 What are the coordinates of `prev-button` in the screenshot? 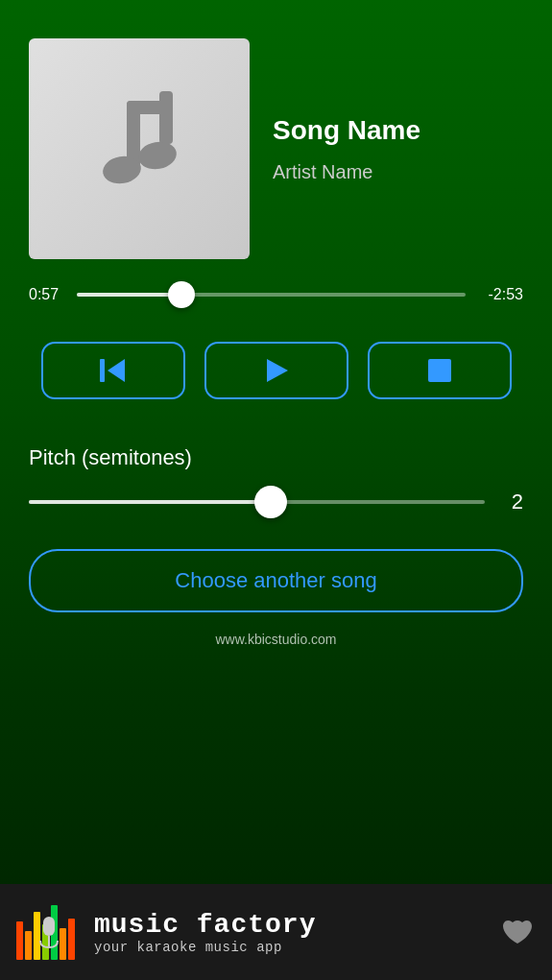 It's located at (113, 370).